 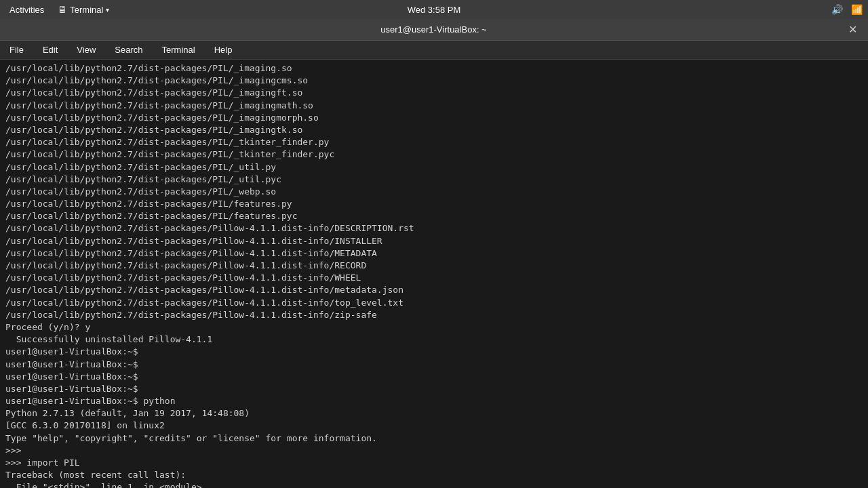 I want to click on menu-help: Help, so click(x=224, y=50).